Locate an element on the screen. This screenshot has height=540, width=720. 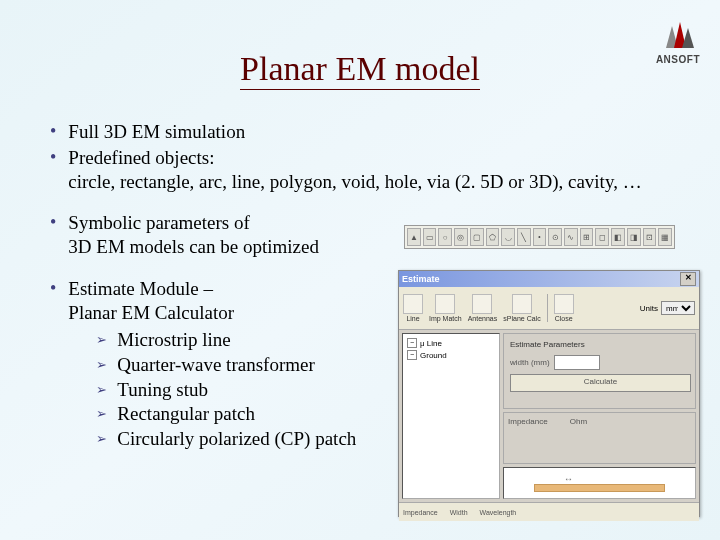
line-icon is located at coordinates (413, 304).